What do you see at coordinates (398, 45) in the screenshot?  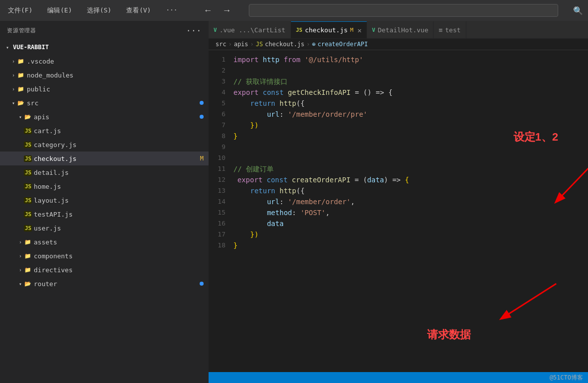 I see `breadcrumb: src › apis › JS checkout.js › ⊕ createOr…` at bounding box center [398, 45].